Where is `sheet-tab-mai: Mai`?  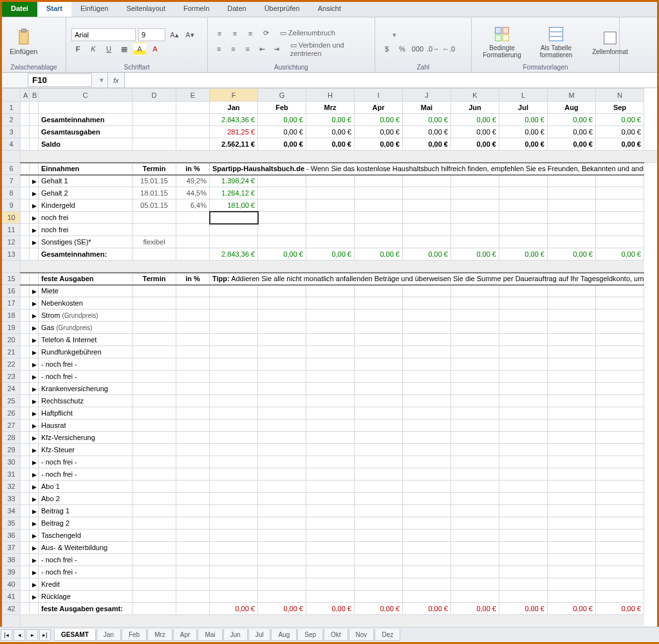 sheet-tab-mai: Mai is located at coordinates (210, 635).